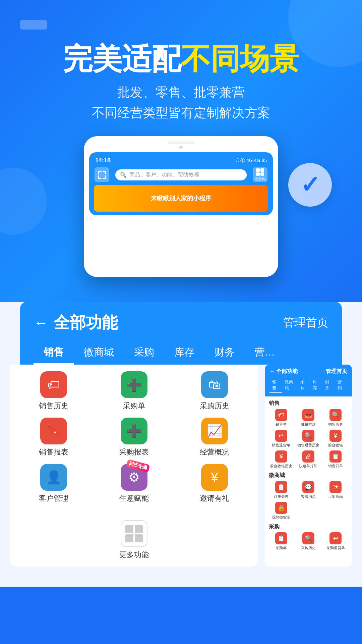  Describe the element at coordinates (281, 436) in the screenshot. I see `mini-sales-return-icon: ↩` at that location.